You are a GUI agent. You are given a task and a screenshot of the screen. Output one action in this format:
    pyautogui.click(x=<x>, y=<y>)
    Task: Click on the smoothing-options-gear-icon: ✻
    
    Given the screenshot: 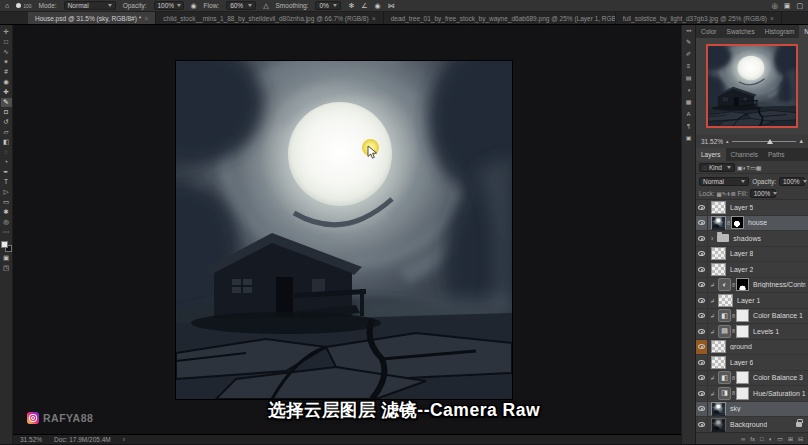 What is the action you would take?
    pyautogui.click(x=351, y=6)
    